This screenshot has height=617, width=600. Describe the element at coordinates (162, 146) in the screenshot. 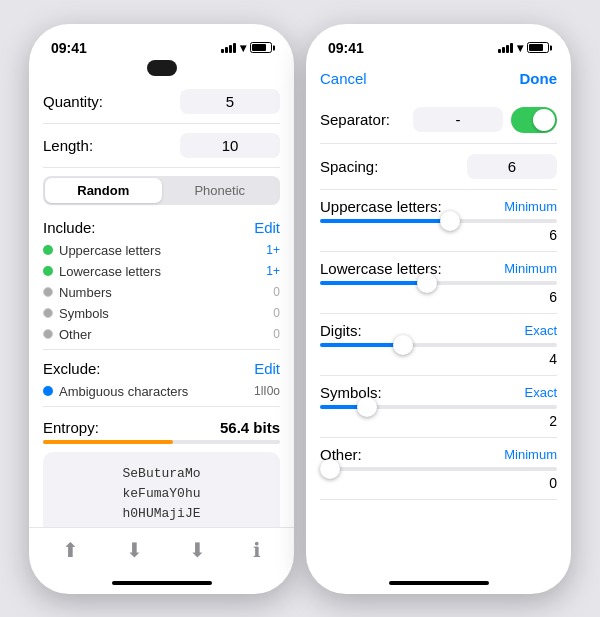

I see `length-row: Length: 10` at that location.